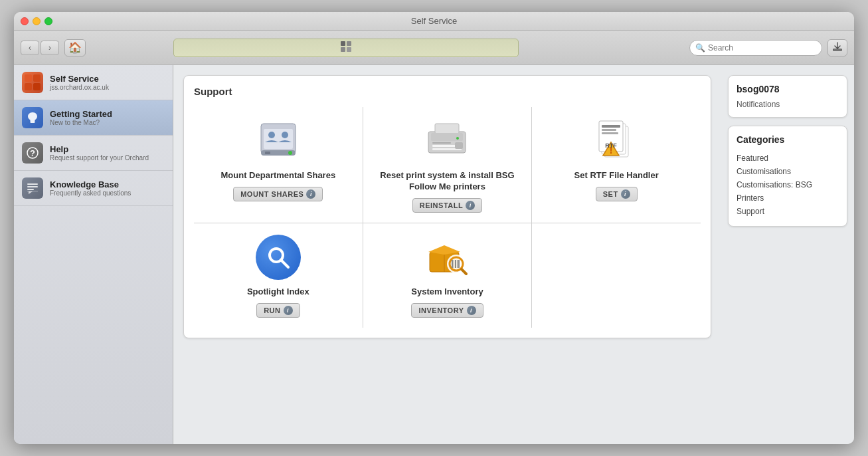 This screenshot has height=456, width=868. What do you see at coordinates (278, 194) in the screenshot?
I see `mount-shares-button: MOUNT SHARES i` at bounding box center [278, 194].